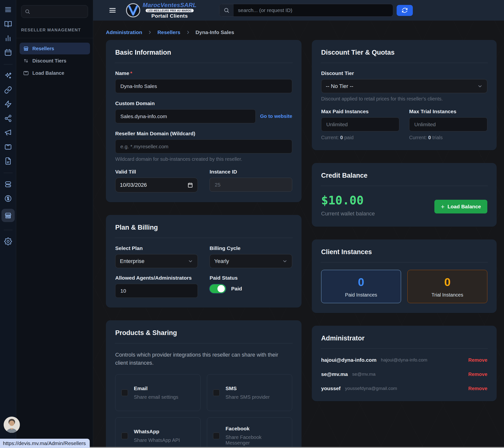  What do you see at coordinates (8, 104) in the screenshot?
I see `zap-icon` at bounding box center [8, 104].